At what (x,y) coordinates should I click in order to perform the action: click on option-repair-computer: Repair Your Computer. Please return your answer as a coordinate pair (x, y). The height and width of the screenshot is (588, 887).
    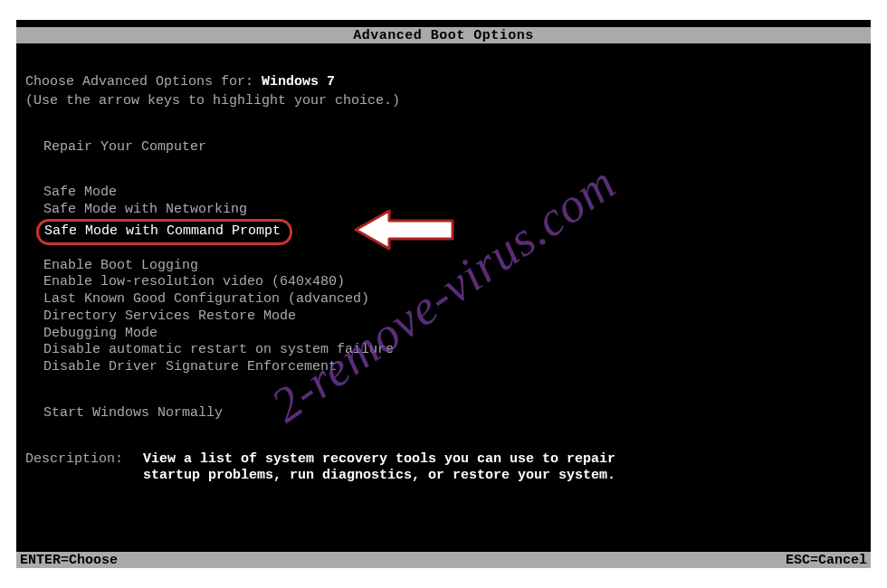
    Looking at the image, I should click on (347, 148).